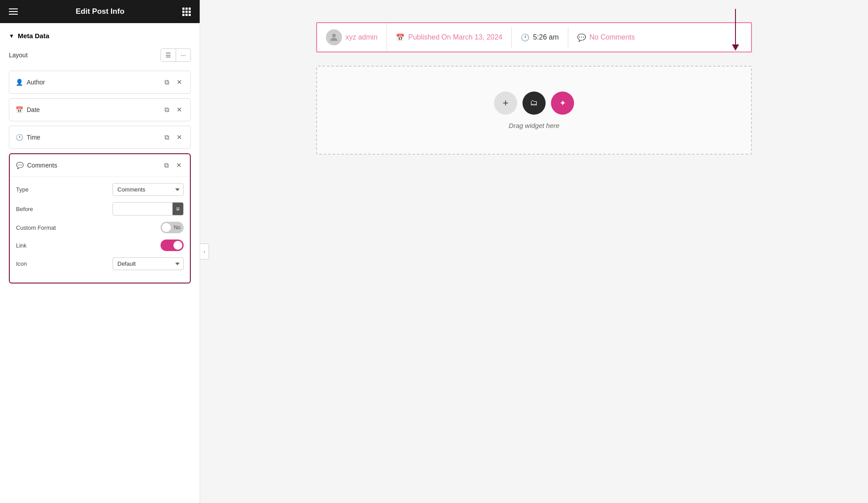 The width and height of the screenshot is (868, 503). Describe the element at coordinates (540, 37) in the screenshot. I see `time-meta-bar-item: 🕐 5:26 am` at that location.